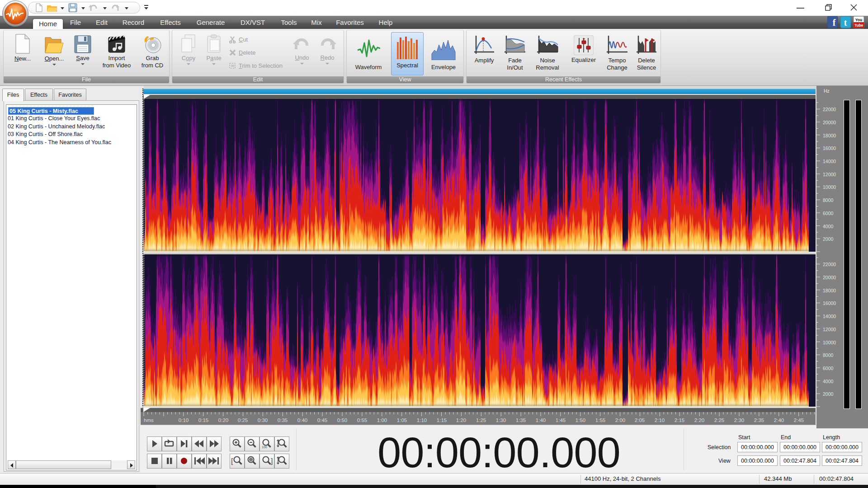 Image resolution: width=868 pixels, height=488 pixels. I want to click on svg-text: 0:25, so click(243, 420).